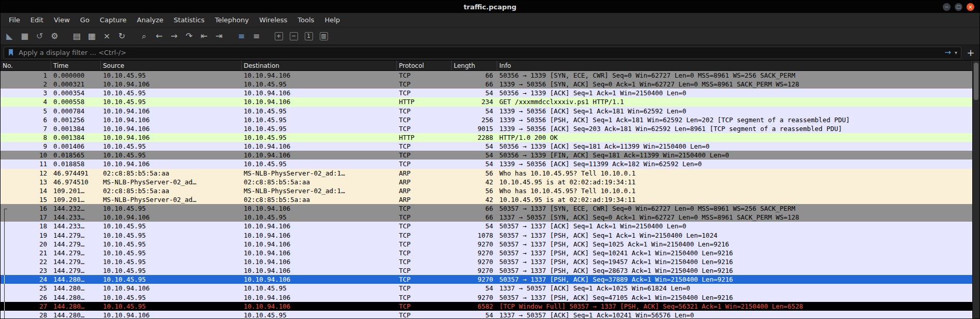 Image resolution: width=980 pixels, height=319 pixels. What do you see at coordinates (278, 36) in the screenshot?
I see `zoom-in-icon: +` at bounding box center [278, 36].